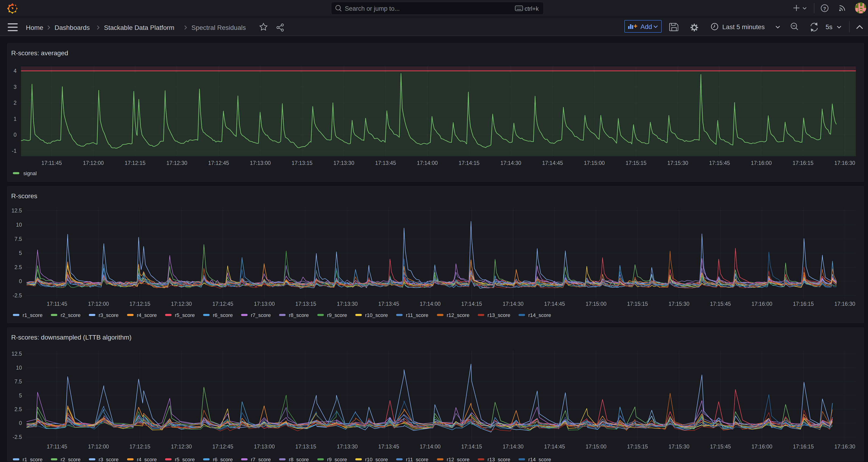 Image resolution: width=868 pixels, height=462 pixels. Describe the element at coordinates (385, 163) in the screenshot. I see `svg-text: 17:13:45` at that location.